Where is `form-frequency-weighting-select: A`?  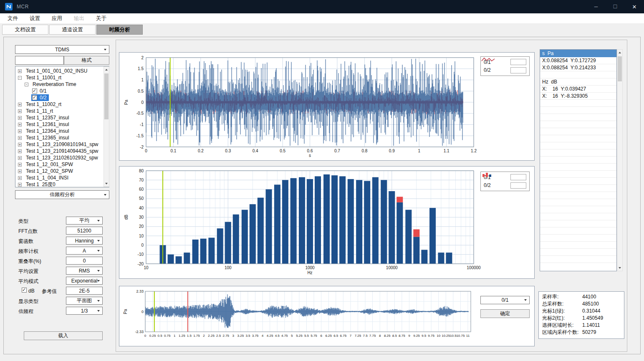
form-frequency-weighting-select: A is located at coordinates (84, 250).